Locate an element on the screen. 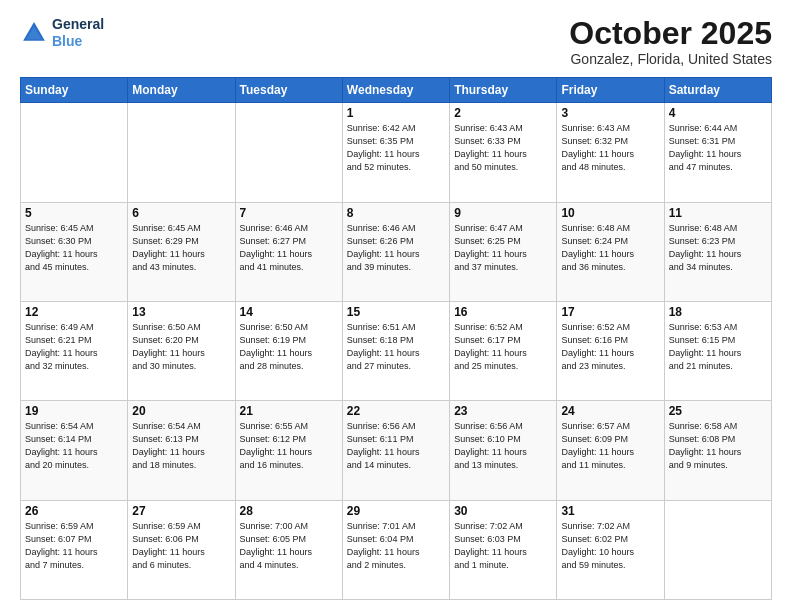  cell-content: Sunrise: 6:56 AMSunset: 6:10 PMDaylight:… is located at coordinates (503, 446).